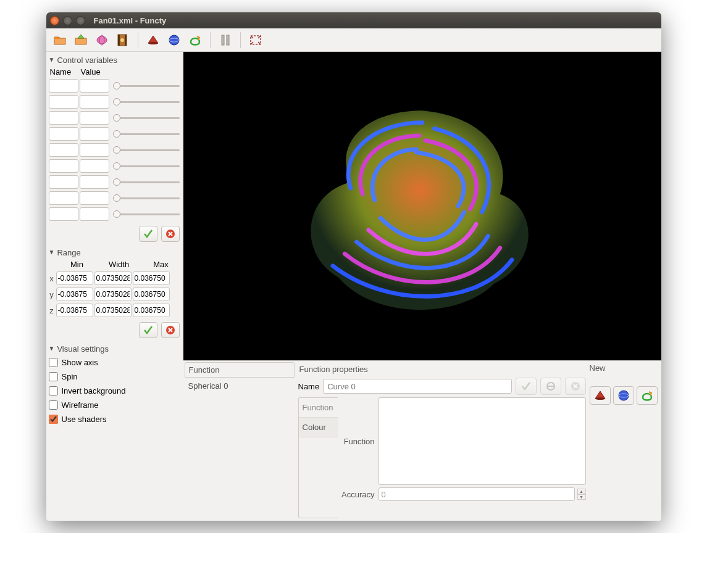  I want to click on control-variables-header: ▼ Control variables, so click(115, 60).